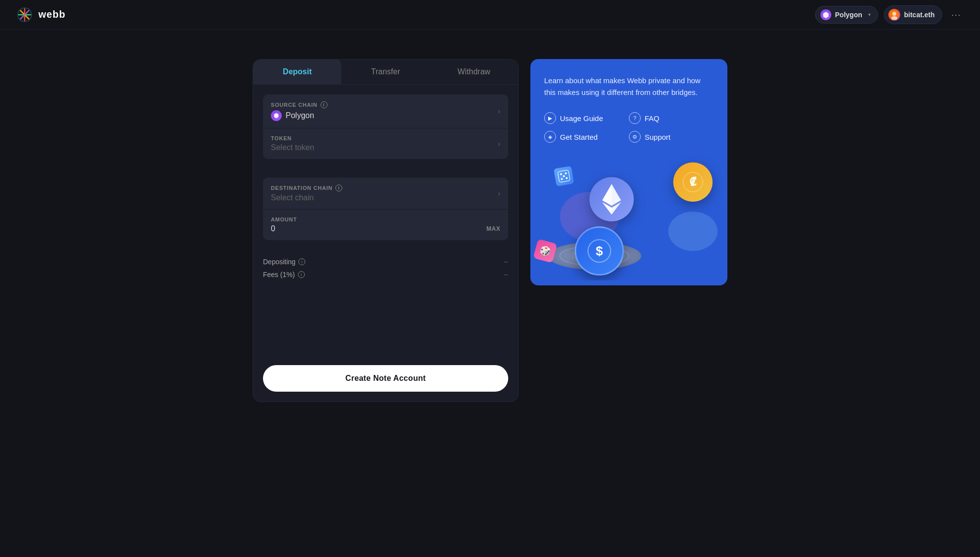  Describe the element at coordinates (386, 105) in the screenshot. I see `source-chain-label: SOURCE CHAIN i` at that location.